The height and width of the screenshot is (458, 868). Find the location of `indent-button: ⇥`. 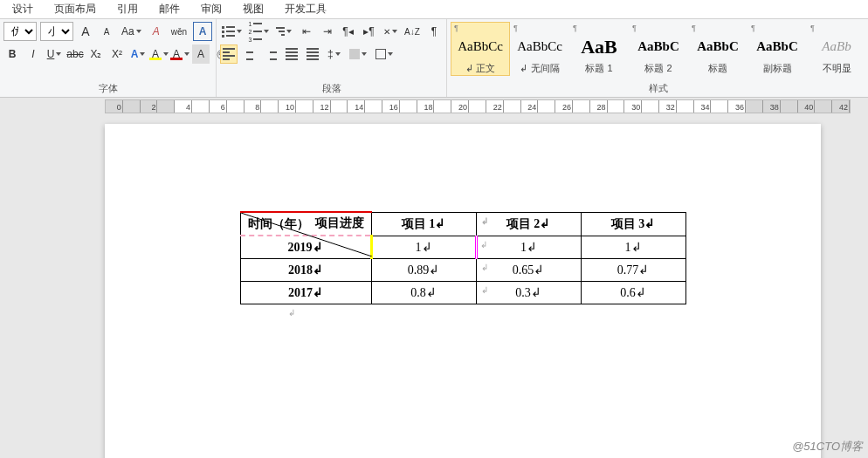

indent-button: ⇥ is located at coordinates (327, 31).